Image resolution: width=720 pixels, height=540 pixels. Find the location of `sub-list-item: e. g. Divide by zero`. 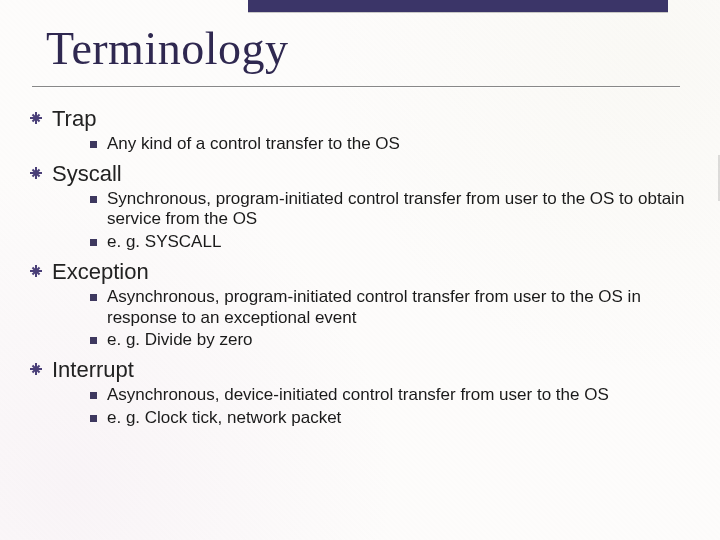

sub-list-item: e. g. Divide by zero is located at coordinates (396, 340).